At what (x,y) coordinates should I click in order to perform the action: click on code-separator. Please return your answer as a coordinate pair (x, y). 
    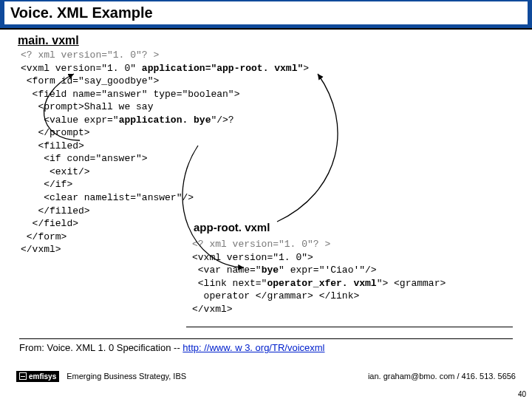
    Looking at the image, I should click on (349, 327).